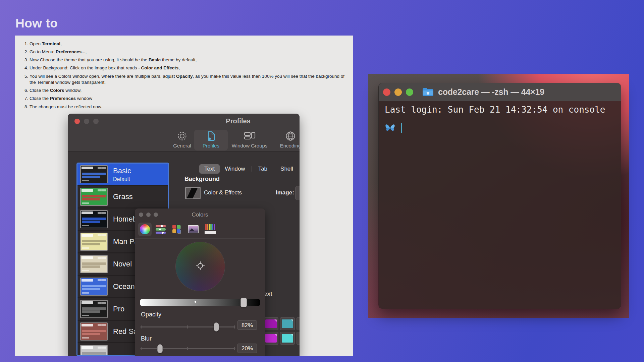 This screenshot has width=644, height=362. What do you see at coordinates (123, 175) in the screenshot?
I see `theme-row: BasicDefault` at bounding box center [123, 175].